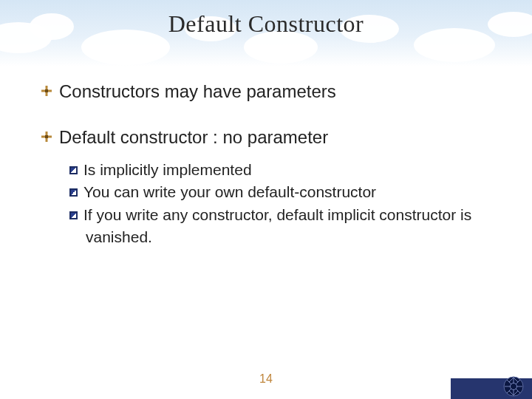 The height and width of the screenshot is (399, 532). I want to click on bullet-text: Constructors may have parameters, so click(198, 92).